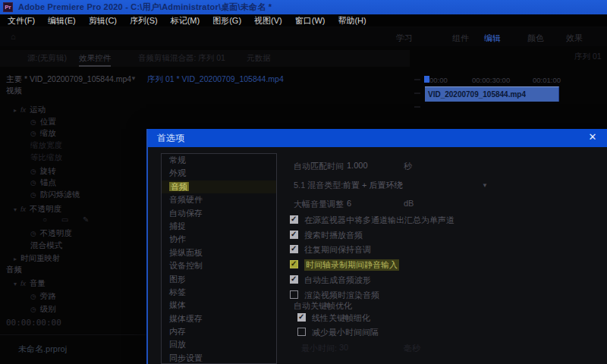 The width and height of the screenshot is (607, 364). I want to click on checkbox-label: 线性关键帧细化, so click(341, 318).